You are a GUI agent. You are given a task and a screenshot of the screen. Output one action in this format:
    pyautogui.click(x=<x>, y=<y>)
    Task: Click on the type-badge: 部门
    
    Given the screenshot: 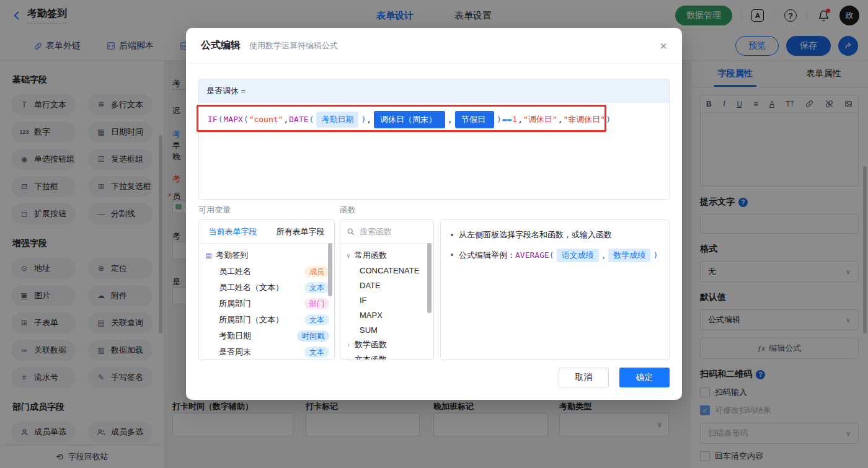 What is the action you would take?
    pyautogui.click(x=317, y=304)
    